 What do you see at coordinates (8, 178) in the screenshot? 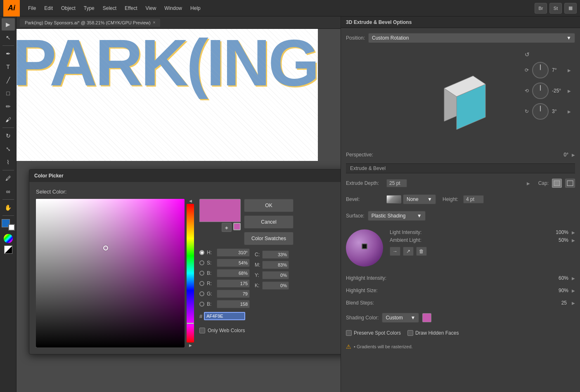
I see `eyedropper-tool: 🖉` at bounding box center [8, 178].